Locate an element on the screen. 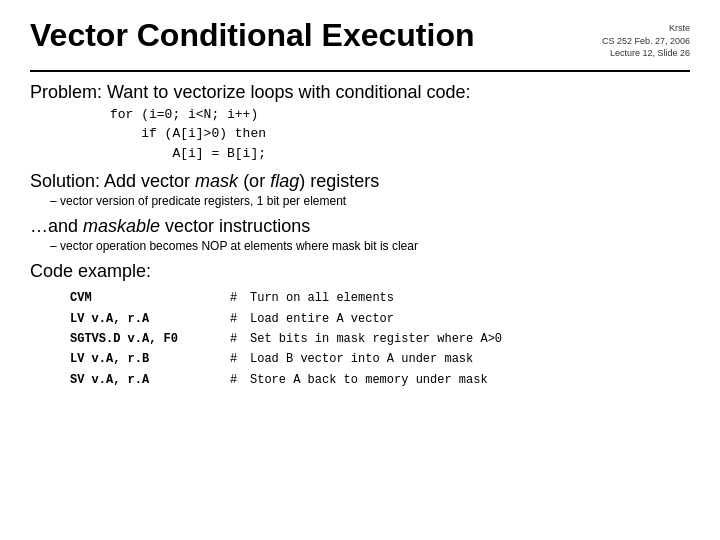  code-line-2: if (A[i]>0) then is located at coordinates (400, 134).